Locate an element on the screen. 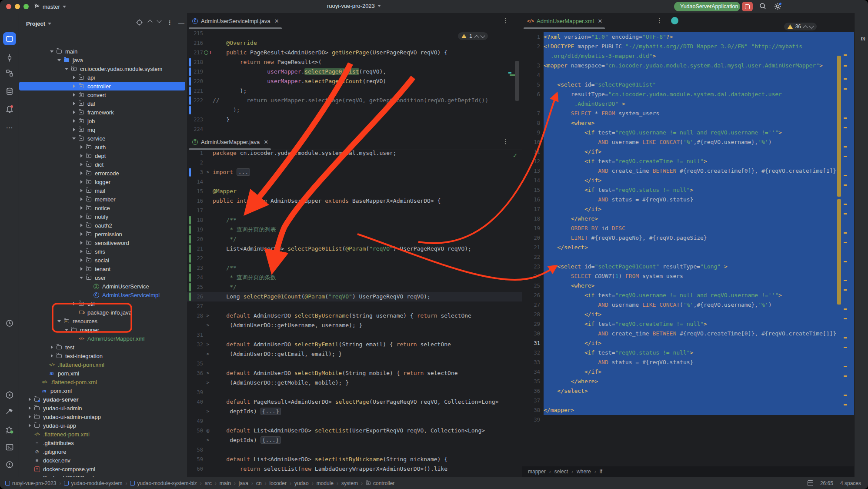 The height and width of the screenshot is (489, 868). tree-item-oauth2: oauth2 is located at coordinates (103, 225).